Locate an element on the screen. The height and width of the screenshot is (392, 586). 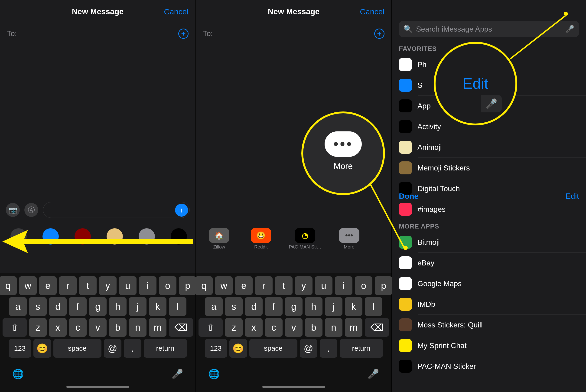
key-q: q is located at coordinates (204, 286).